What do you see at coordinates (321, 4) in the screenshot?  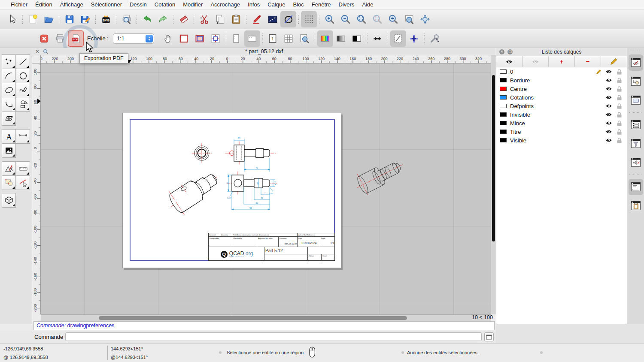 I see `menu-fenetre: Fenêtre` at bounding box center [321, 4].